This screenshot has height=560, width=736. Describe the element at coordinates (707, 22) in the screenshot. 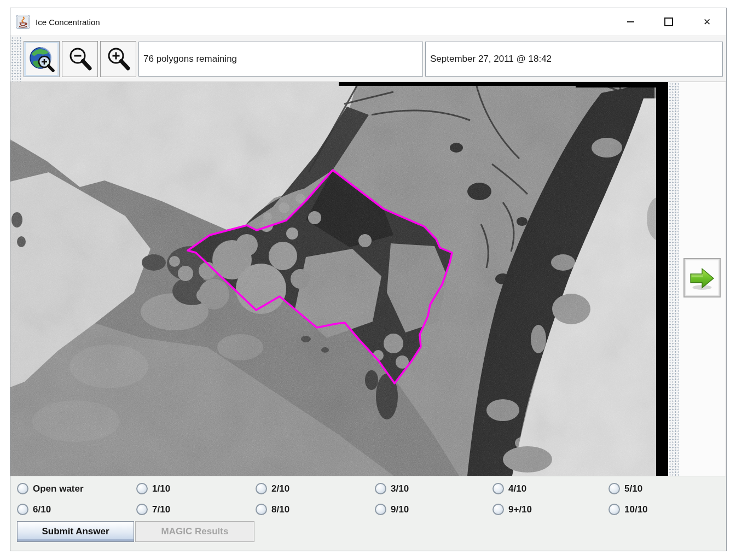

I see `close-button: ✕` at that location.